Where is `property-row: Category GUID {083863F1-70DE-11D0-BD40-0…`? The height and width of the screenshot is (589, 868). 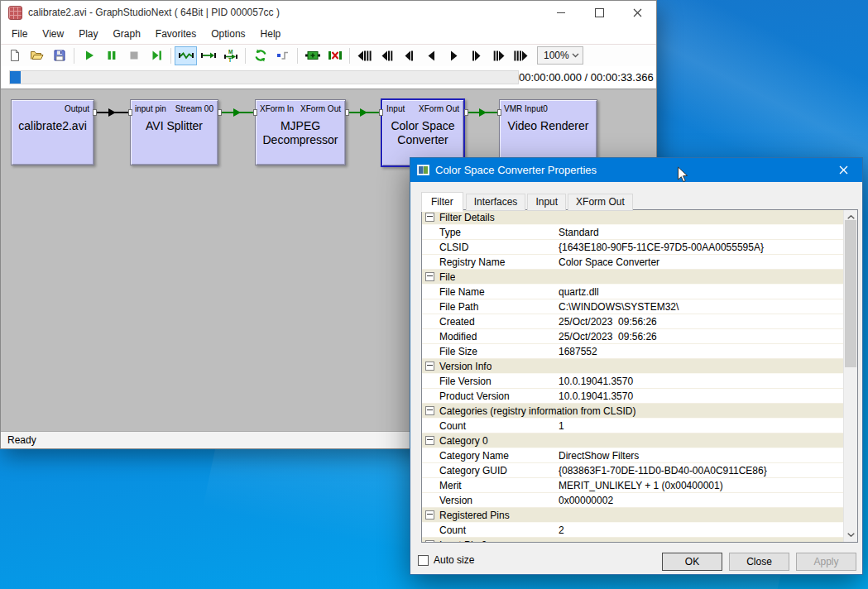
property-row: Category GUID {083863F1-70DE-11D0-BD40-0… is located at coordinates (632, 471).